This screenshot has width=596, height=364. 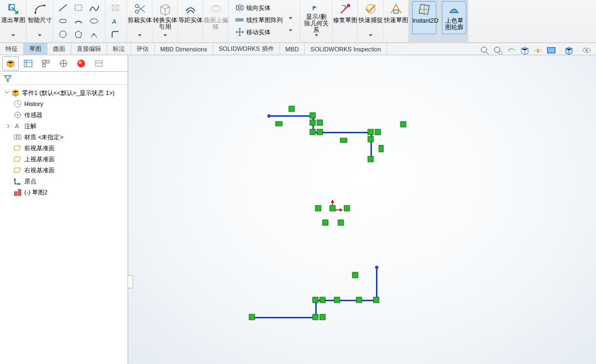 What do you see at coordinates (165, 23) in the screenshot?
I see `convert-label: 转换实体引用` at bounding box center [165, 23].